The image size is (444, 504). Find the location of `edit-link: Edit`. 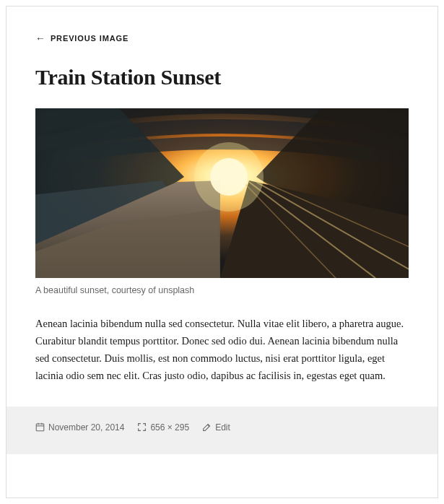

edit-link: Edit is located at coordinates (217, 427).